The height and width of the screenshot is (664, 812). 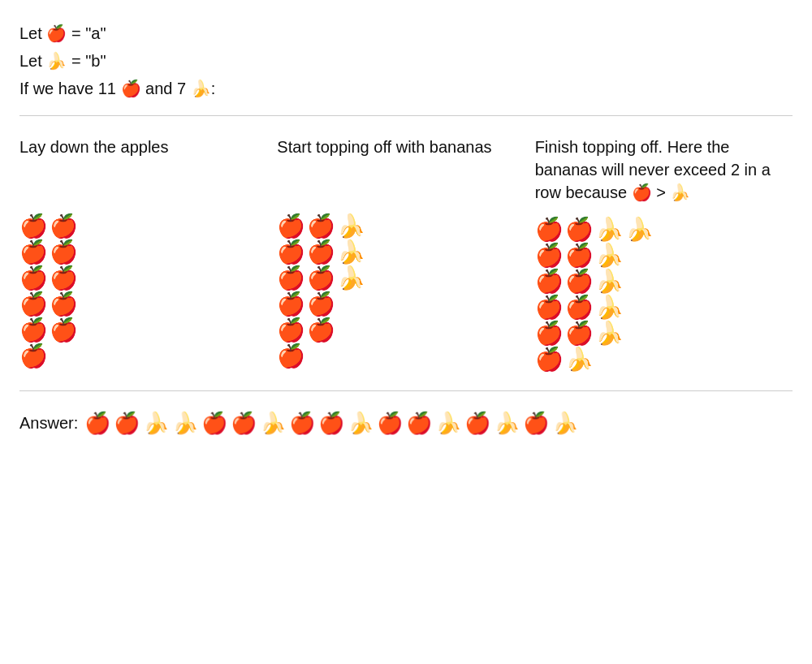 What do you see at coordinates (406, 424) in the screenshot?
I see `answer-section: Answer: 🍎 🍎 🍌 🍌 🍎 🍎 🍌 🍎 🍎 🍌 🍎 🍎 🍌 🍎 🍌 🍎 …` at bounding box center [406, 424].